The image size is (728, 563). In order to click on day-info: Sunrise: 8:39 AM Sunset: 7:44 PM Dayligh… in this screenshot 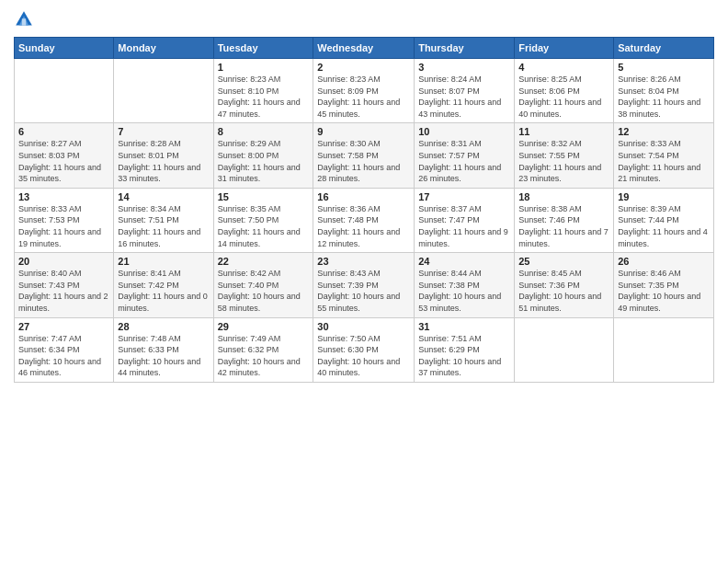, I will do `click(664, 226)`.